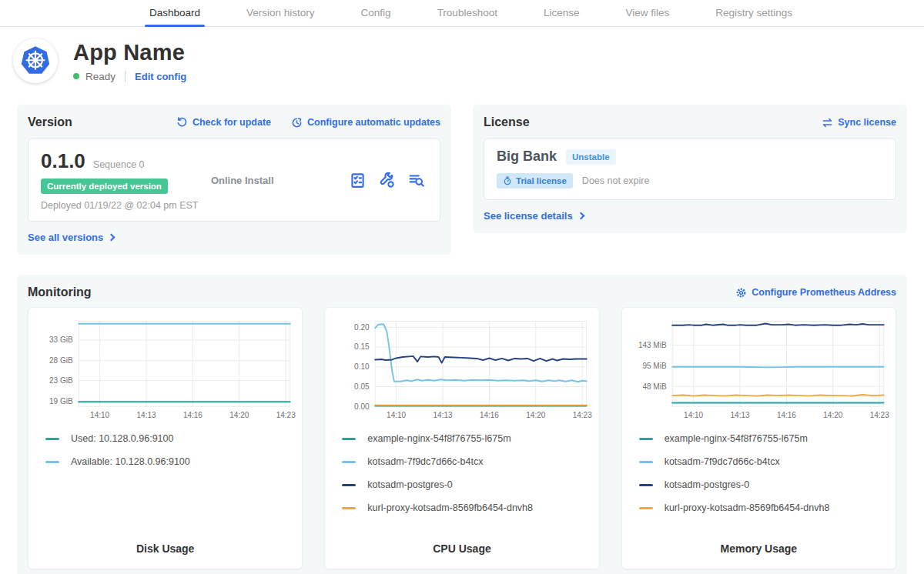 The width and height of the screenshot is (924, 574). Describe the element at coordinates (690, 169) in the screenshot. I see `license-summary: Big Bank Unstable Trial license Does not…` at that location.